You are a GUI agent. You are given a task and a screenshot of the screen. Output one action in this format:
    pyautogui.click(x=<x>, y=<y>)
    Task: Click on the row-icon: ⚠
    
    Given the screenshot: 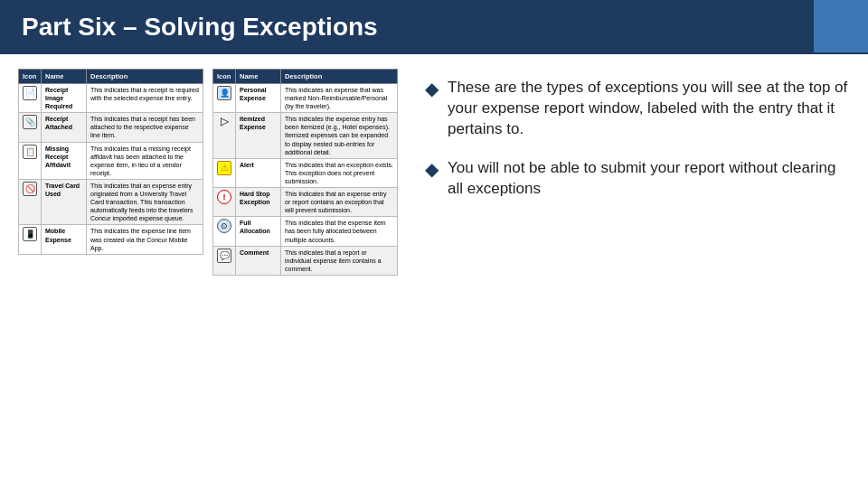 What is the action you would take?
    pyautogui.click(x=224, y=168)
    